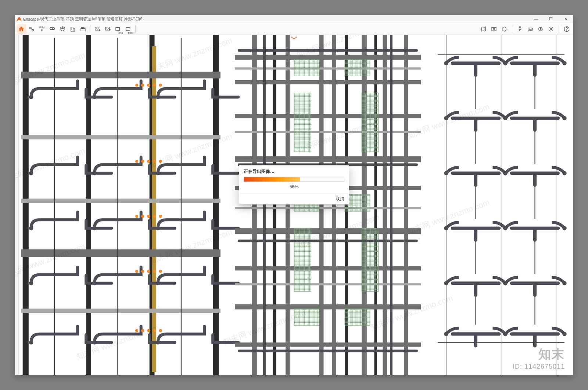 The width and height of the screenshot is (588, 390). I want to click on window-minimize-button: —, so click(536, 19).